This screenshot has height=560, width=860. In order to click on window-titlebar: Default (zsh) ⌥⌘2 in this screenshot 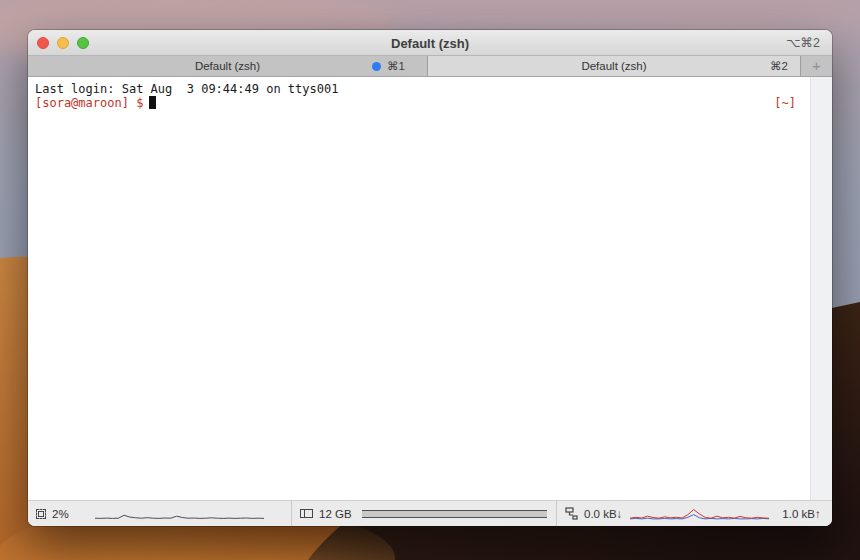, I will do `click(430, 43)`.